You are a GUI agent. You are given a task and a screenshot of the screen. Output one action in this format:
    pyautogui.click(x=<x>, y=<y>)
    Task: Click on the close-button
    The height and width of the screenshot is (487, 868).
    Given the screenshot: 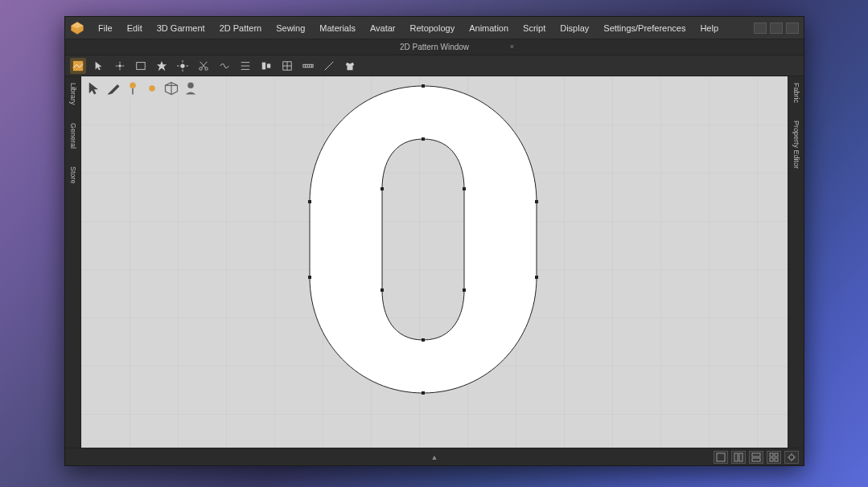 What is the action you would take?
    pyautogui.click(x=792, y=28)
    